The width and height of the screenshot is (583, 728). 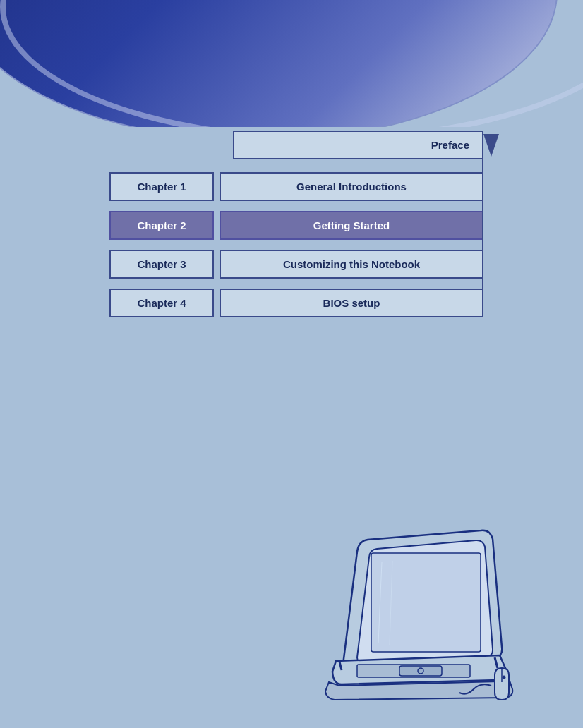 I want to click on preface-box: Preface, so click(x=359, y=145).